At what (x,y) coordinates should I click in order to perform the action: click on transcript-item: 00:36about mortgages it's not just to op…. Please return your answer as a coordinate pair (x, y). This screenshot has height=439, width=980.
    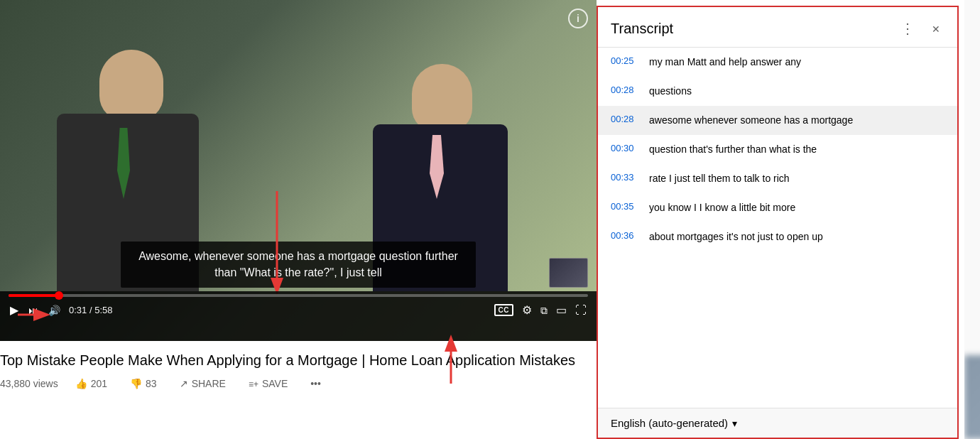
    Looking at the image, I should click on (778, 237).